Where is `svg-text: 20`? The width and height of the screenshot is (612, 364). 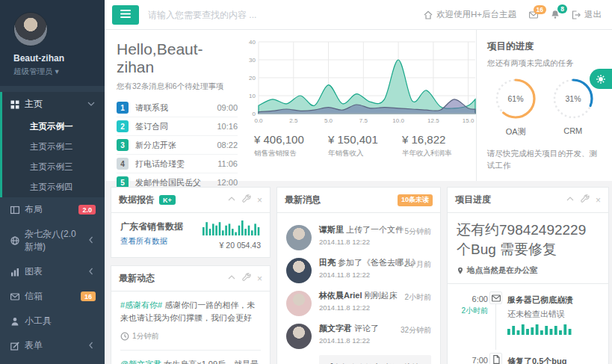
svg-text: 20 is located at coordinates (253, 78).